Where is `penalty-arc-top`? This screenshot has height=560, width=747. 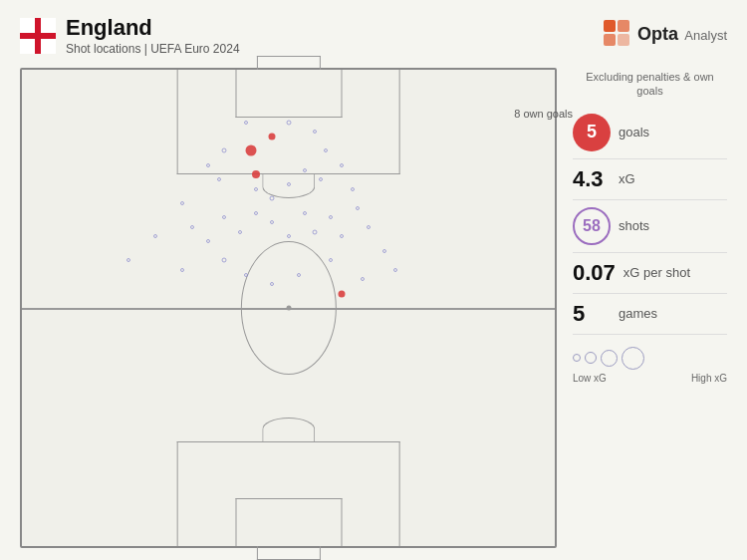 penalty-arc-top is located at coordinates (289, 186).